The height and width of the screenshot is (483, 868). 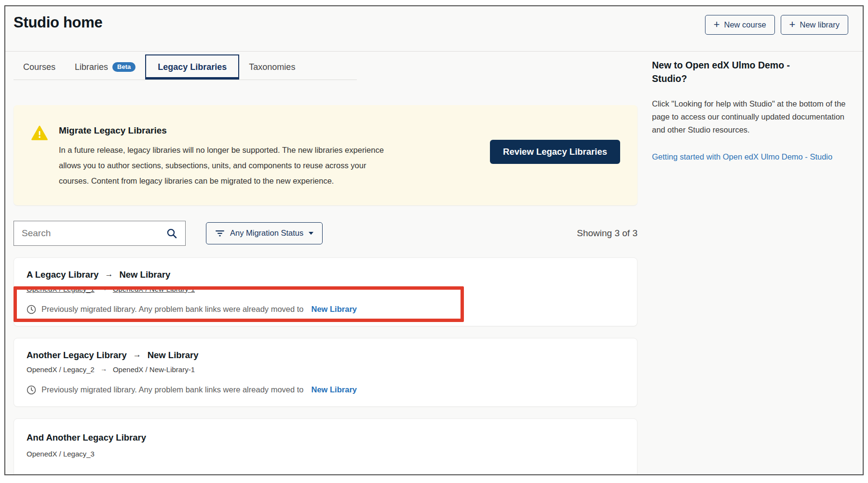 I want to click on source-library-key: OpenedX / Legacy_2, so click(x=61, y=369).